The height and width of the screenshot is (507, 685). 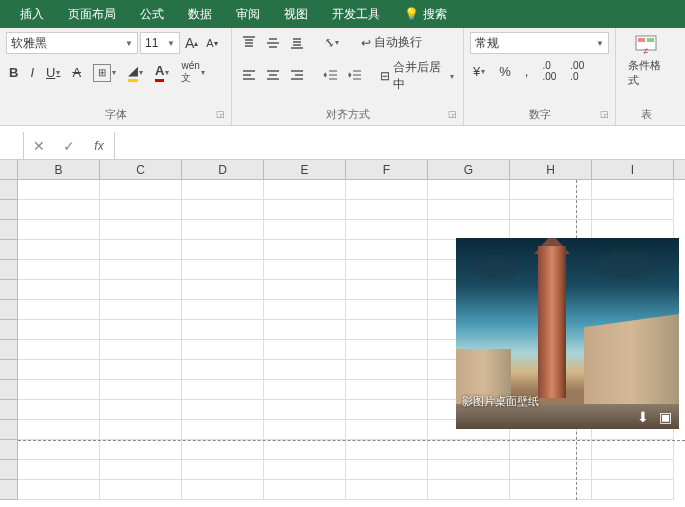 What do you see at coordinates (69, 146) in the screenshot?
I see `confirm-button: ✓` at bounding box center [69, 146].